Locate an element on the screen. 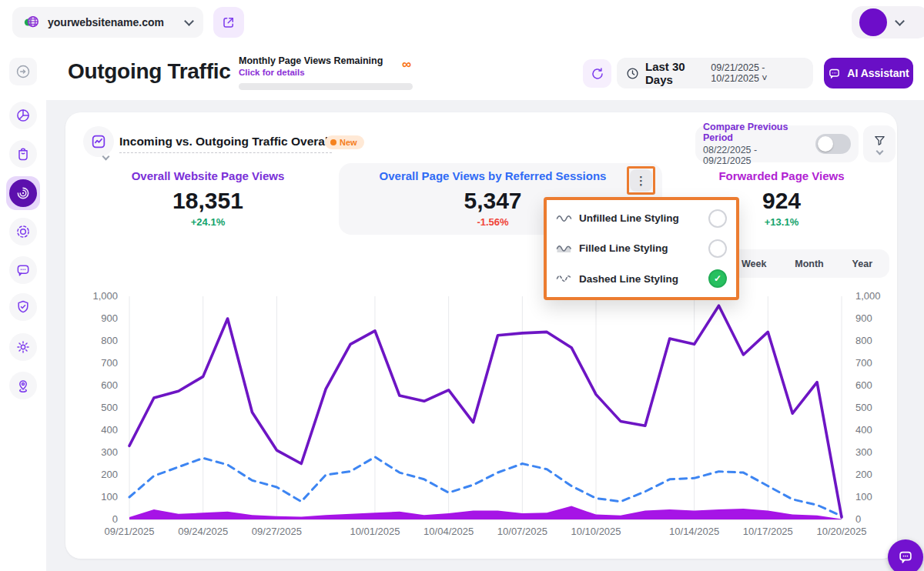 This screenshot has height=571, width=924. sidebar-item-collapse is located at coordinates (23, 72).